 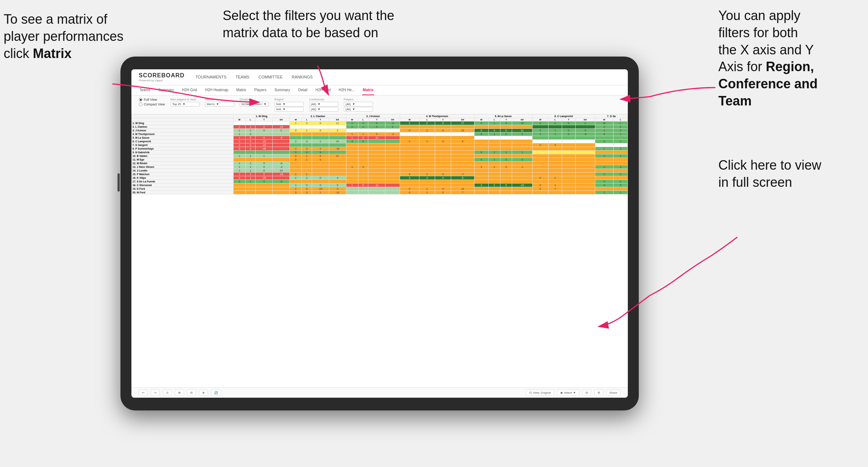 What do you see at coordinates (613, 393) in the screenshot?
I see `toolbar-share: Share` at bounding box center [613, 393].